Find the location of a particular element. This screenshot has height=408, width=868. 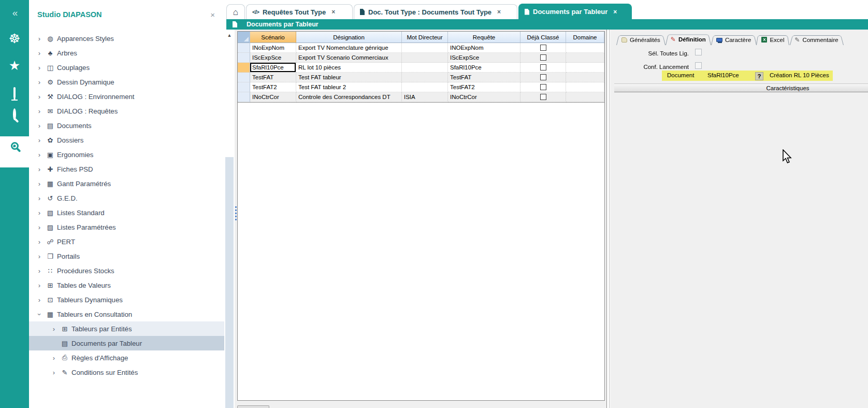

cell-requete: TestFAT is located at coordinates (484, 78).